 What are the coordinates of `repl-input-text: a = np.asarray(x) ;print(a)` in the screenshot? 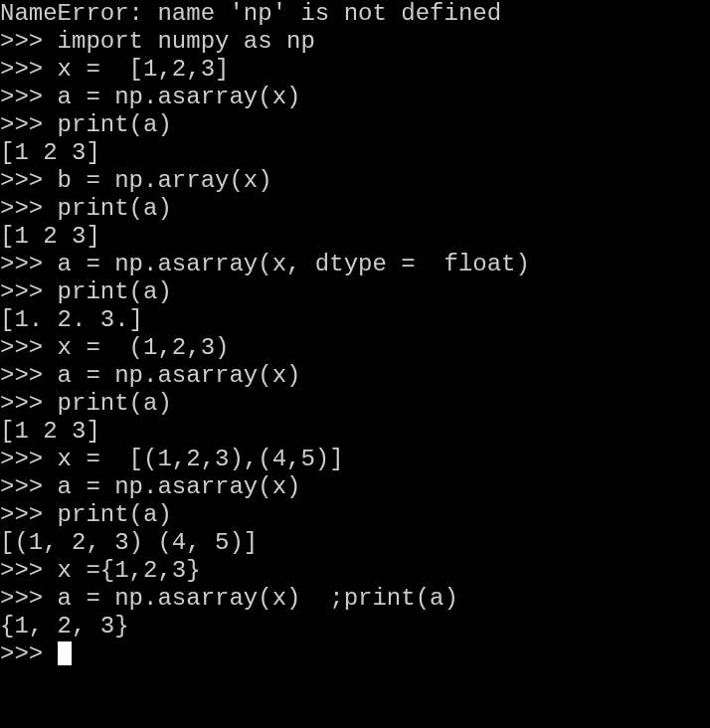 It's located at (259, 599).